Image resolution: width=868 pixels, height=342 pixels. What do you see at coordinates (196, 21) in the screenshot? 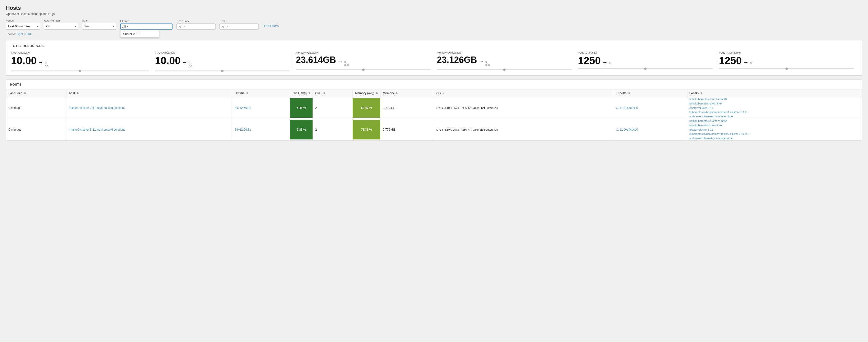
I see `node-label-label: Node Label` at bounding box center [196, 21].